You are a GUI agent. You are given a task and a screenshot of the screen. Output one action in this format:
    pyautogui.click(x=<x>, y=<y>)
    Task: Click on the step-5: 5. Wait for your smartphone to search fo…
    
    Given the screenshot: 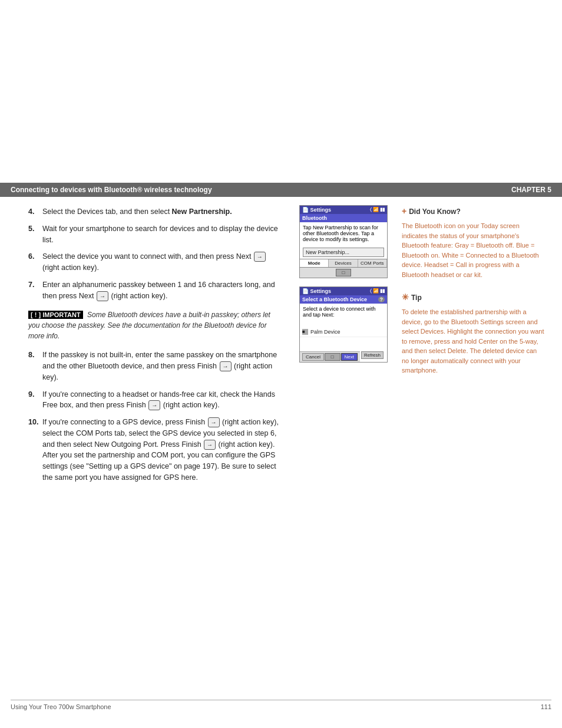 What is the action you would take?
    pyautogui.click(x=155, y=235)
    